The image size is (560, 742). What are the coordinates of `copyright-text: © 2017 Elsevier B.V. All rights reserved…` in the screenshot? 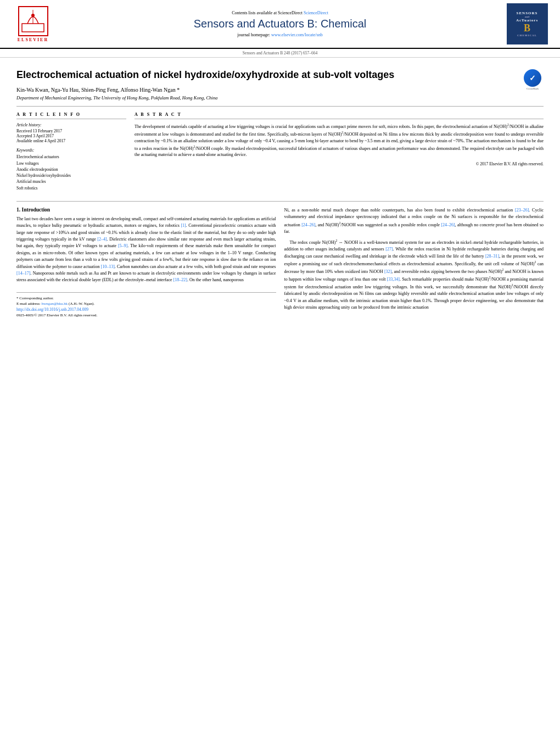 It's located at (339, 164).